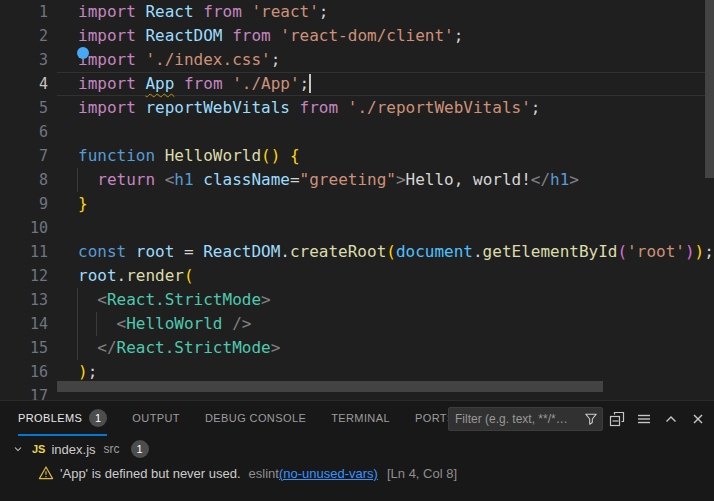 This screenshot has width=714, height=501. What do you see at coordinates (50, 418) in the screenshot?
I see `tab-problems-label: PROBLEMS` at bounding box center [50, 418].